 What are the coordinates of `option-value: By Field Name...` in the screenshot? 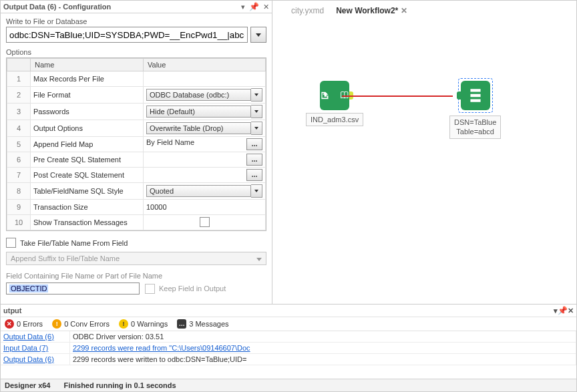 It's located at (204, 144).